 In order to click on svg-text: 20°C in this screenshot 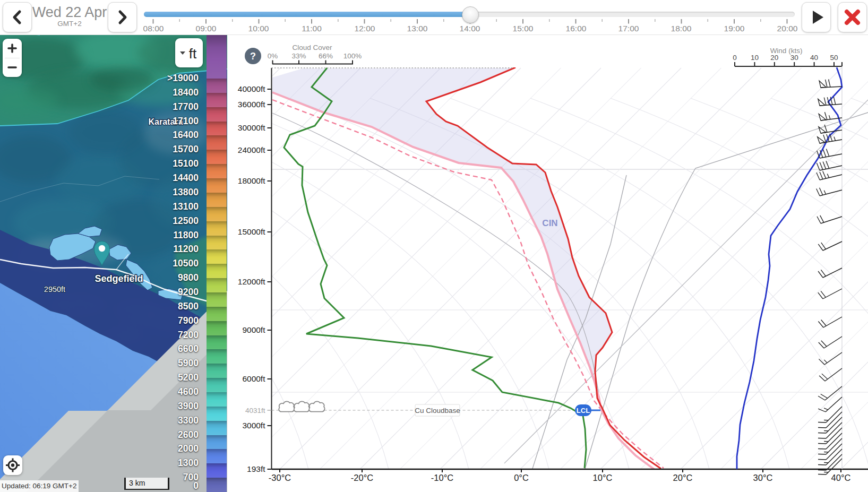, I will do `click(683, 478)`.